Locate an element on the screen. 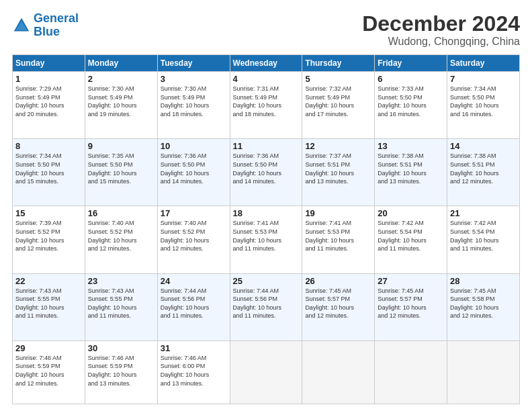 The image size is (532, 411). day-info: Sunrise: 7:41 AM Sunset: 5:53 PM Dayligh… is located at coordinates (339, 236).